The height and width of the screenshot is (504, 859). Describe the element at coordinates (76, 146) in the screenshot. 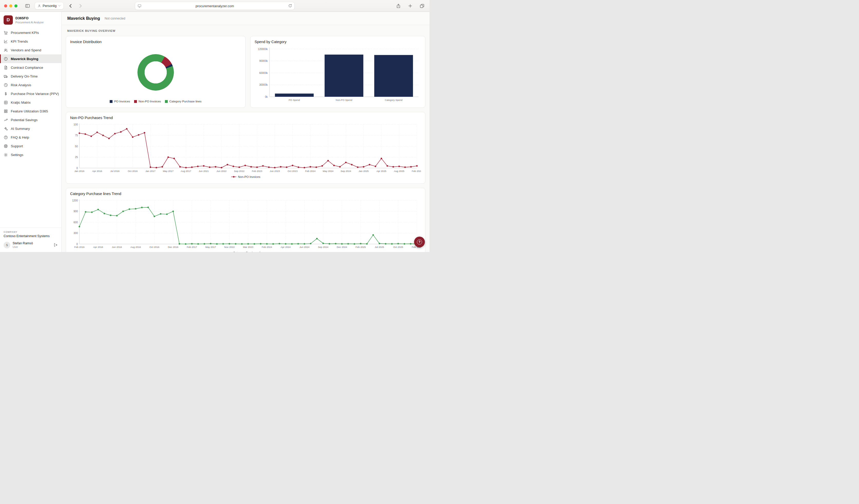

I see `svg-text: 50` at that location.